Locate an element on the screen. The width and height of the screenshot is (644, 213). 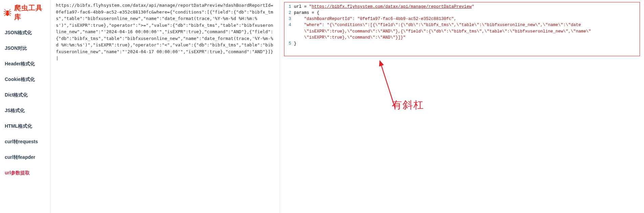
annotation-text: 有斜杠 is located at coordinates (408, 105).